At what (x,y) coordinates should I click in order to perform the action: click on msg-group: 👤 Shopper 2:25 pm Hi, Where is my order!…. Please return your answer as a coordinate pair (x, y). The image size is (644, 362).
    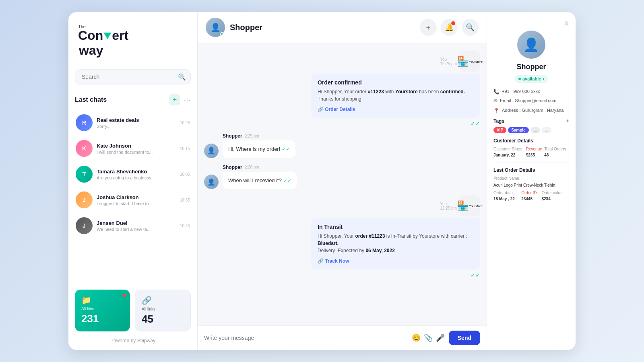
    Looking at the image, I should click on (342, 146).